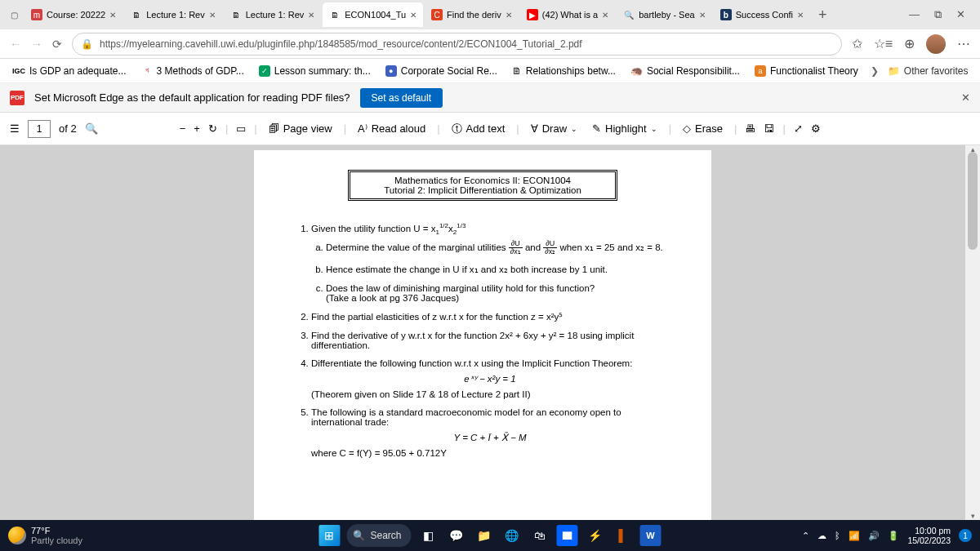 This screenshot has height=551, width=980. Describe the element at coordinates (173, 15) in the screenshot. I see `tab-1: 🗎Lecture 1: Rev✕` at that location.